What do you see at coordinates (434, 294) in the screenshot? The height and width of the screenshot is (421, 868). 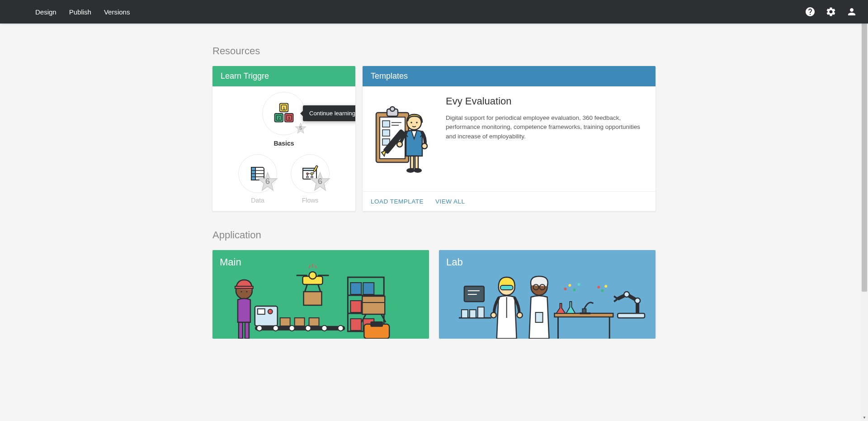 I see `application-row: Main` at bounding box center [434, 294].